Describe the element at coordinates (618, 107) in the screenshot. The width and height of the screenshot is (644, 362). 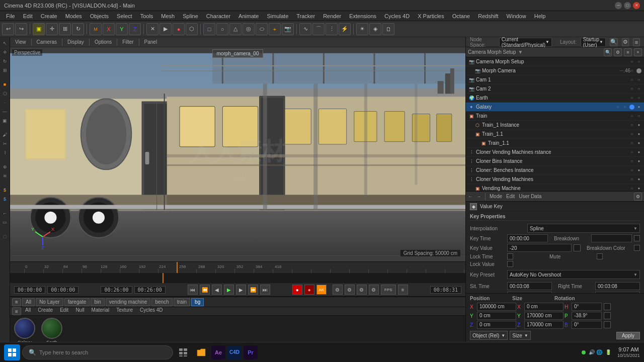
I see `flag-galaxy-vis: ○` at that location.